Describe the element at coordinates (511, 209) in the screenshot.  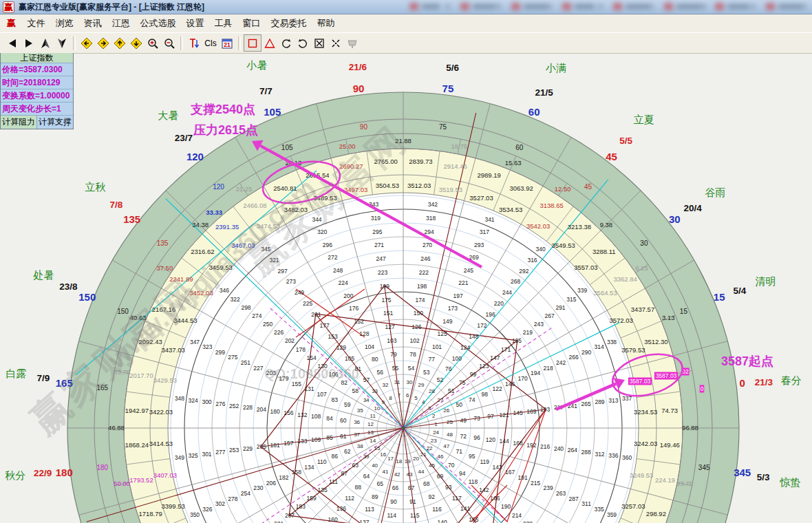
I see `svg-text: 3534.53` at that location.